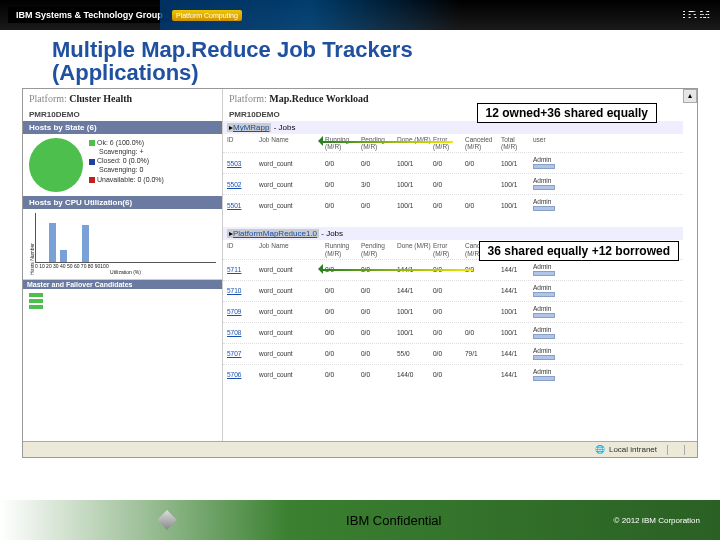  Describe the element at coordinates (122, 244) in the screenshot. I see `cpu-util-chart: Hosts Number 0 10 20 30 40 50 60 70 80 9…` at that location.